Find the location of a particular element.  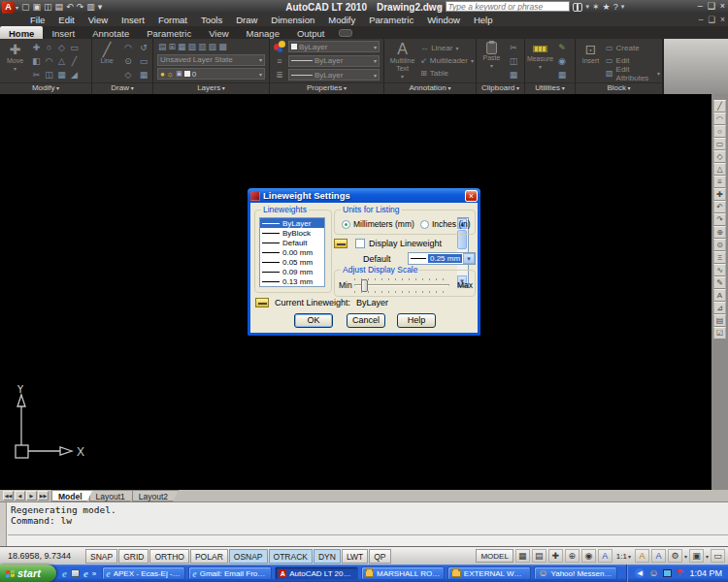

inches-radio: Inches (in) is located at coordinates (446, 224).